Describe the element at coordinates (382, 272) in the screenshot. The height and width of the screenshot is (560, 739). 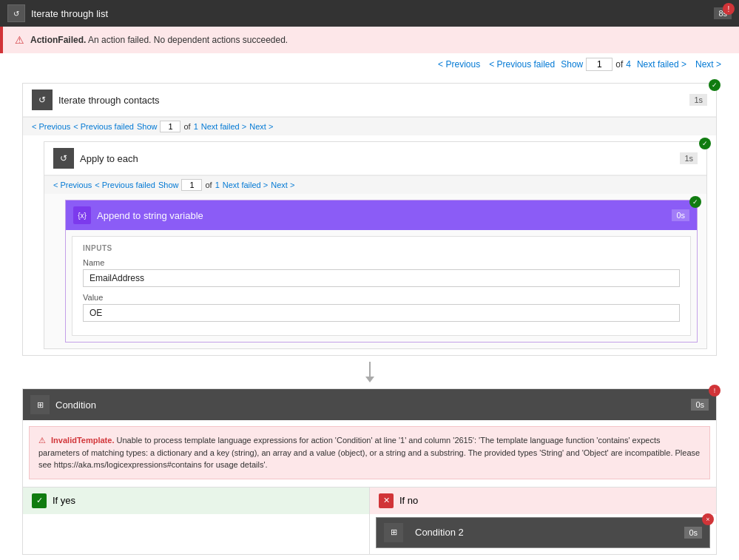
I see `name-field-group: Name EmailAddress` at that location.